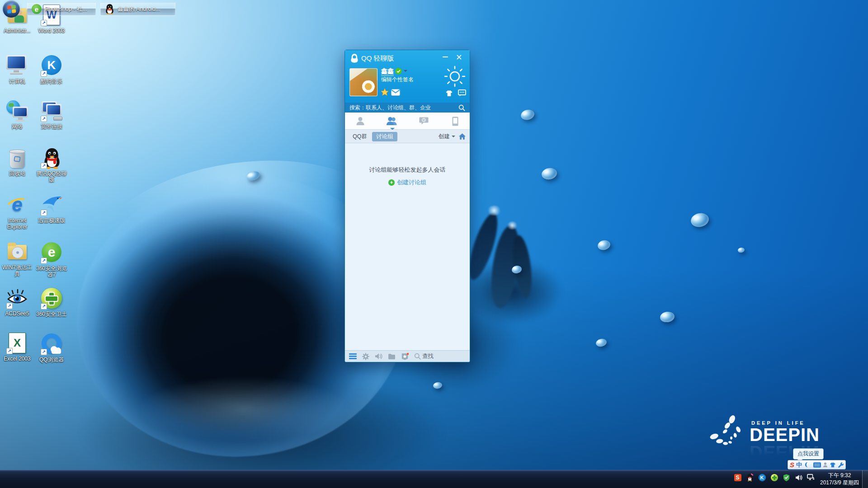 The image size is (868, 488). What do you see at coordinates (52, 115) in the screenshot?
I see `desktop-icon-broadband: ↗ 宽带连接` at bounding box center [52, 115].